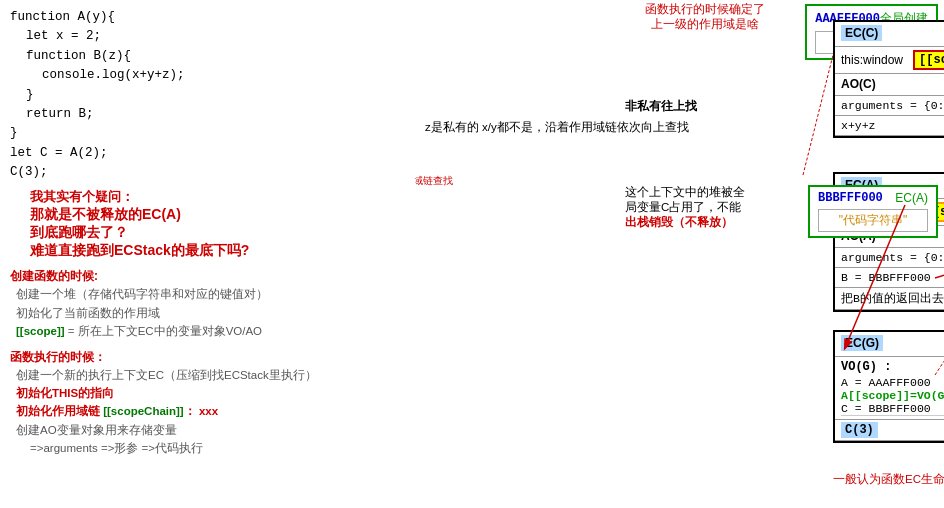 Image resolution: width=944 pixels, height=508 pixels. What do you see at coordinates (890, 34) in the screenshot?
I see `ec-c-header: EC(C)` at bounding box center [890, 34].